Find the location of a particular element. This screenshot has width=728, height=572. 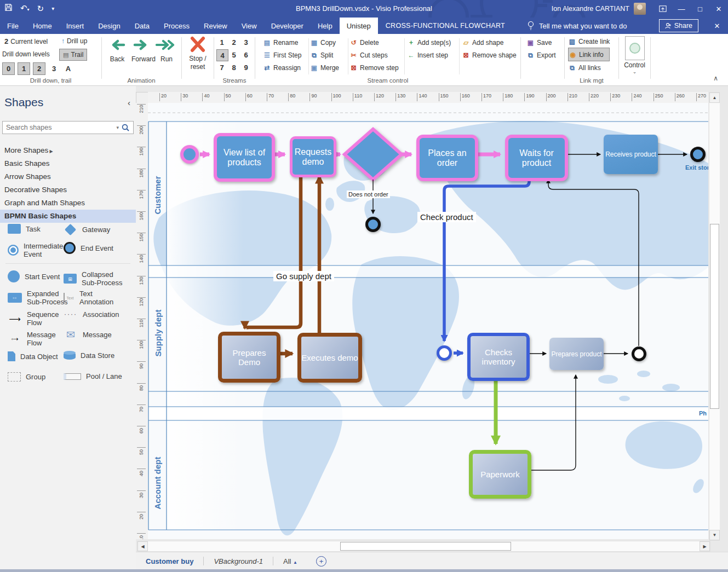

ribbon-tab-design: Design is located at coordinates (109, 26).